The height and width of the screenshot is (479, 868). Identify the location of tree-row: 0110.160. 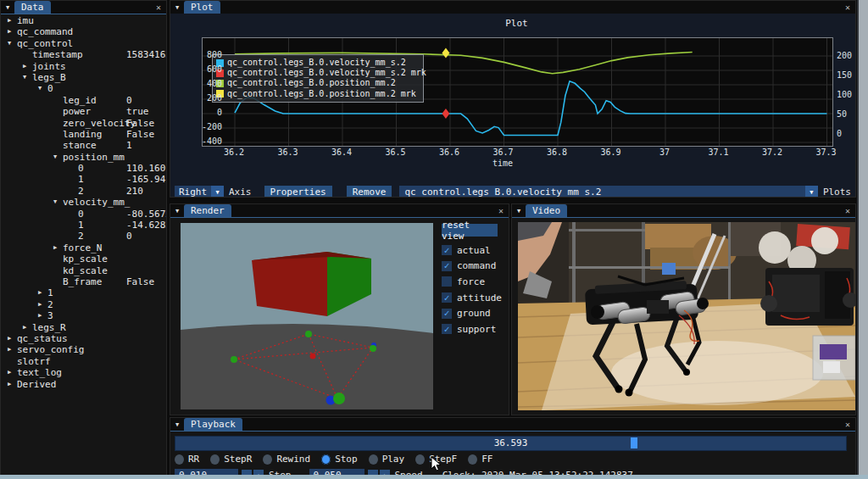
(83, 168).